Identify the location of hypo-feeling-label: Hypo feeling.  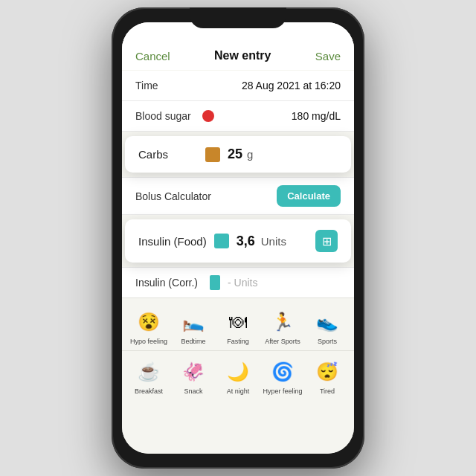
(149, 342).